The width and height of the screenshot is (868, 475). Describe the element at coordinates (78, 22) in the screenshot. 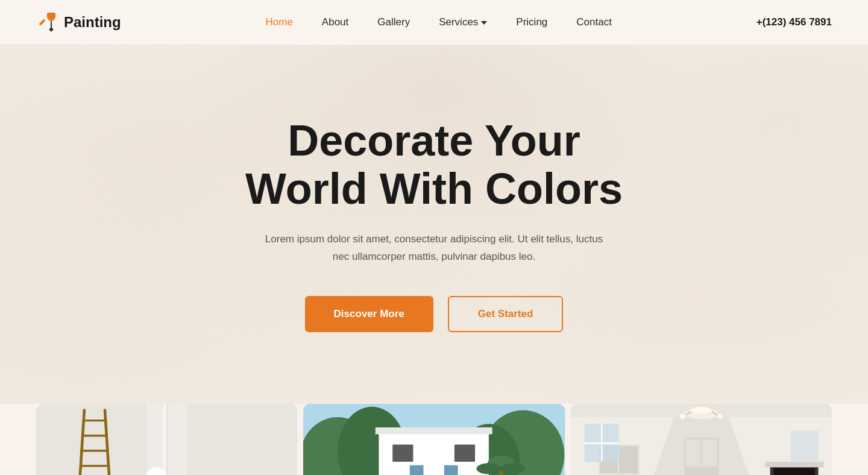

I see `logo: Painting` at that location.